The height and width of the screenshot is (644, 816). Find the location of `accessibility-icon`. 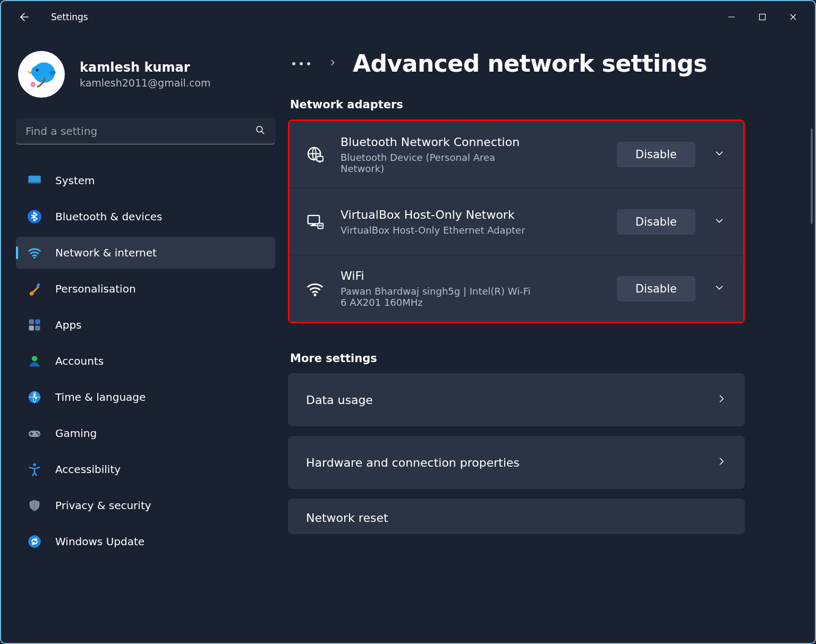

accessibility-icon is located at coordinates (35, 469).